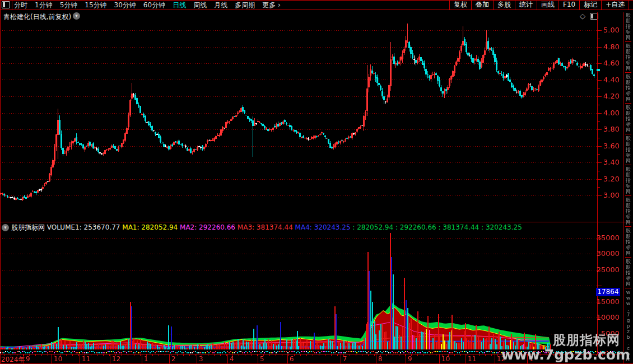 This screenshot has height=364, width=633. I want to click on period-tab-5分钟: 5分钟, so click(69, 6).